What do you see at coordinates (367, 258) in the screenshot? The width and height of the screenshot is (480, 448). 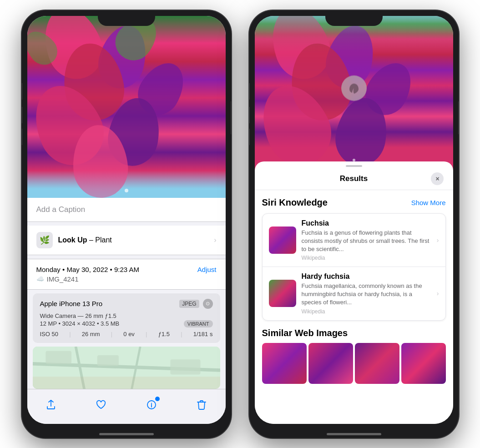 I see `fuchsia-source: Wikipedia` at bounding box center [367, 258].